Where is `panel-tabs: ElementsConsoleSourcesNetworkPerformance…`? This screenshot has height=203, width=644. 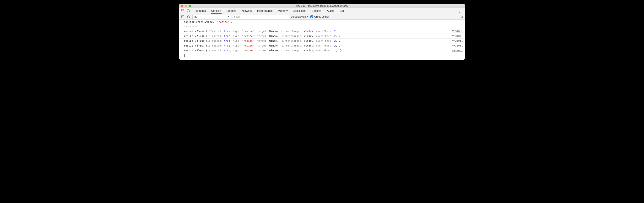 panel-tabs: ElementsConsoleSourcesNetworkPerformance… is located at coordinates (270, 11).